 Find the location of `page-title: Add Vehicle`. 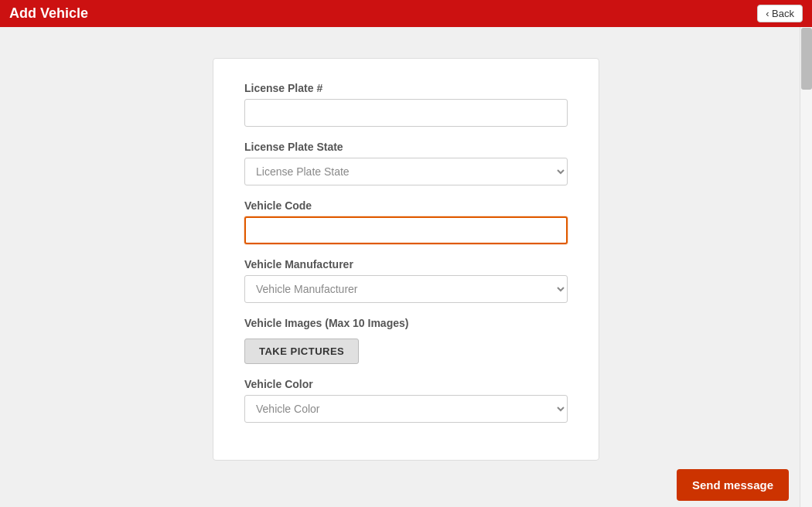

page-title: Add Vehicle is located at coordinates (49, 14).